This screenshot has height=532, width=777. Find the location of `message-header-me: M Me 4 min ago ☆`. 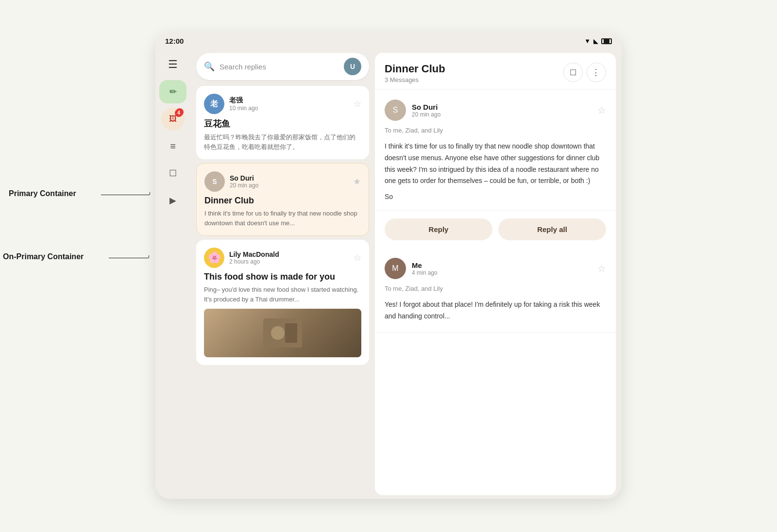

message-header-me: M Me 4 min ago ☆ is located at coordinates (495, 268).